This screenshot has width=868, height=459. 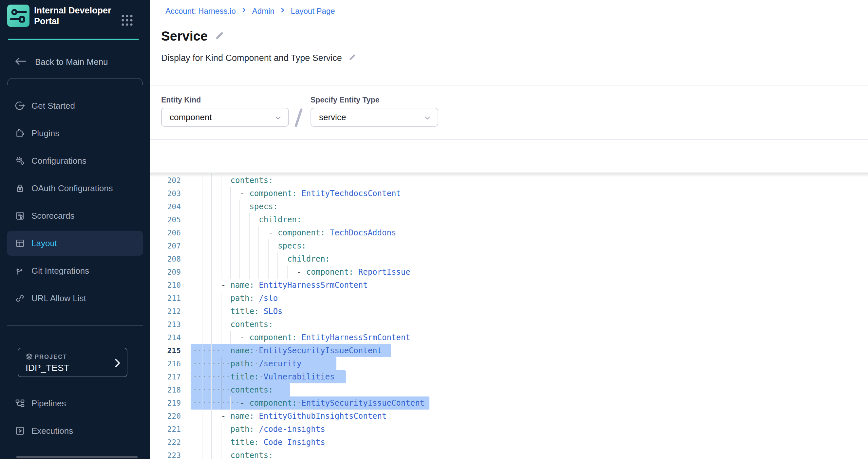 I want to click on code-line: 217········title:·Vulnerabilities, so click(x=509, y=377).